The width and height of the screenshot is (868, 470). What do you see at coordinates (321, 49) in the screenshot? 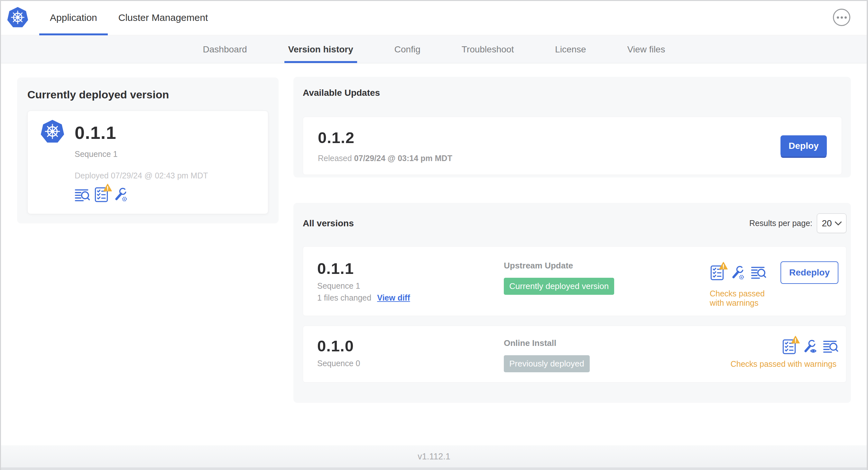
I see `tab-version-history: Version history` at bounding box center [321, 49].